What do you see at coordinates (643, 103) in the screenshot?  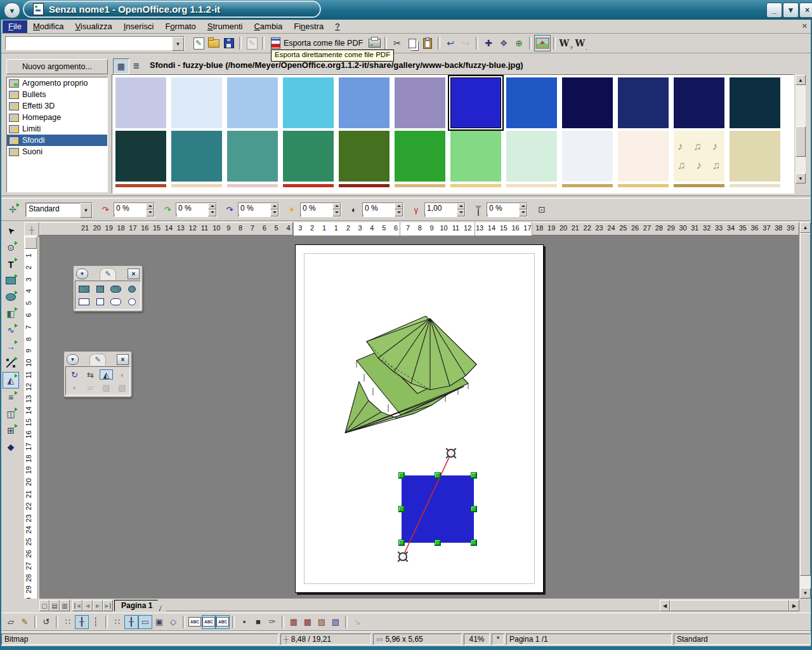 I see `texture-navy-fabric` at bounding box center [643, 103].